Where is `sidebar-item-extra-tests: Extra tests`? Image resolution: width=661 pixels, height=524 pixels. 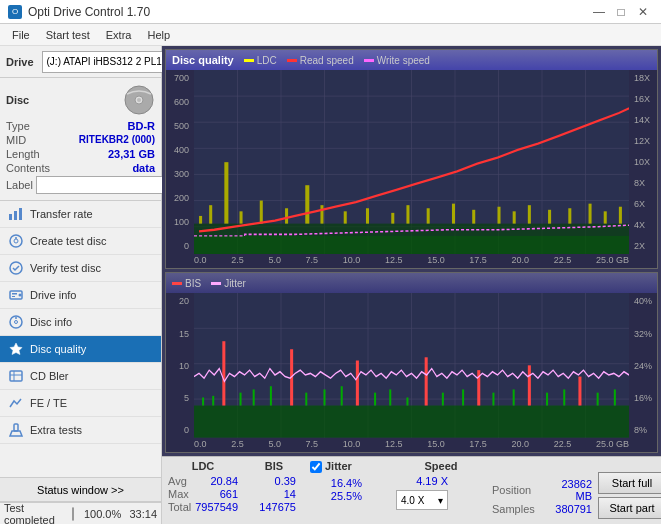 sidebar-item-extra-tests: Extra tests is located at coordinates (80, 430).